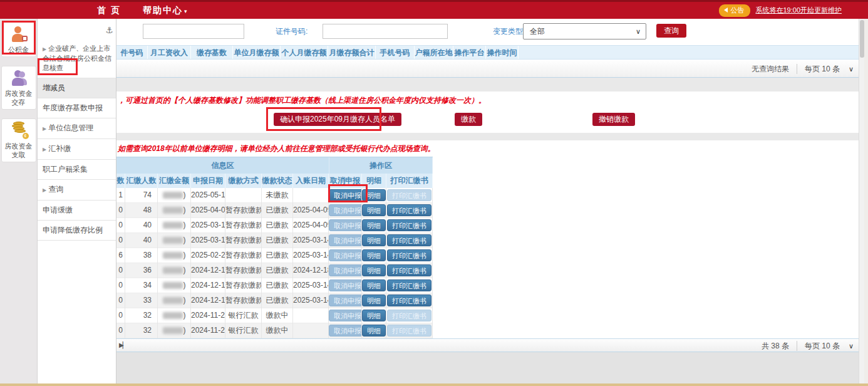  What do you see at coordinates (311, 271) in the screenshot?
I see `entry-date-cell: 2024-12-18` at bounding box center [311, 271].